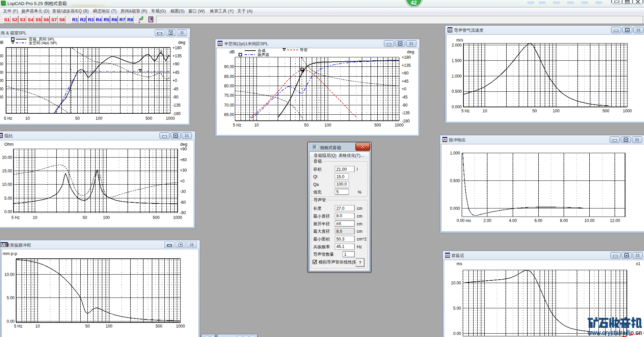 The width and height of the screenshot is (644, 337). I want to click on svg-text: R6, so click(114, 20).